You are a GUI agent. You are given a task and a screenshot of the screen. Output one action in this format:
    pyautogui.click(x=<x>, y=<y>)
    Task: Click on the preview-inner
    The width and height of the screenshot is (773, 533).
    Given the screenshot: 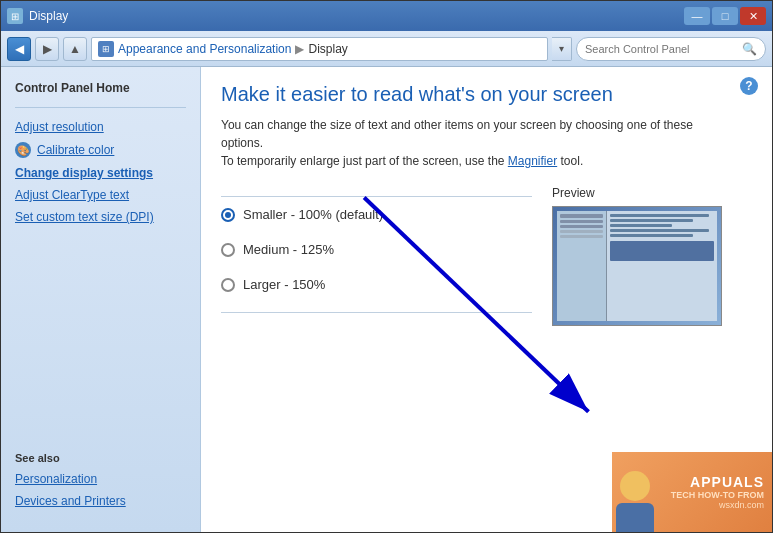 What is the action you would take?
    pyautogui.click(x=637, y=266)
    